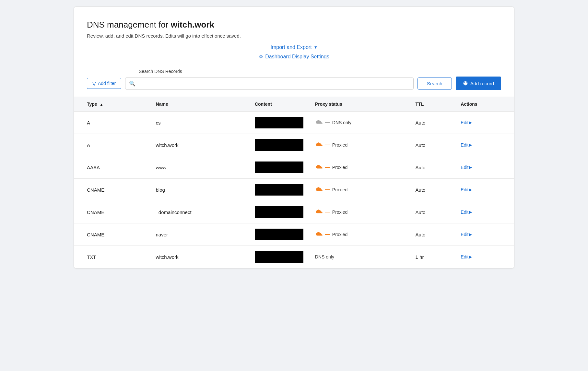 Image resolution: width=588 pixels, height=371 pixels. I want to click on cell-name: www, so click(200, 167).